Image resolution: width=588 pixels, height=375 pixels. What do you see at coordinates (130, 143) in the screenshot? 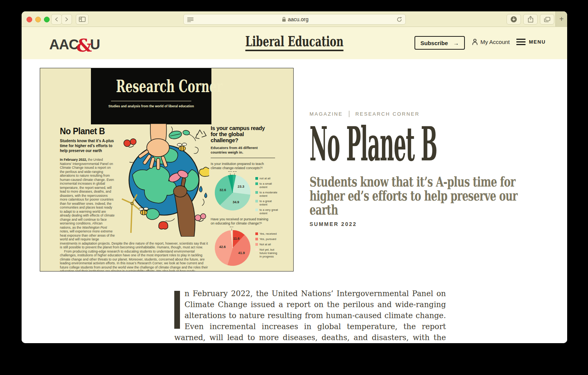
I see `butterfly-red-icon` at bounding box center [130, 143].